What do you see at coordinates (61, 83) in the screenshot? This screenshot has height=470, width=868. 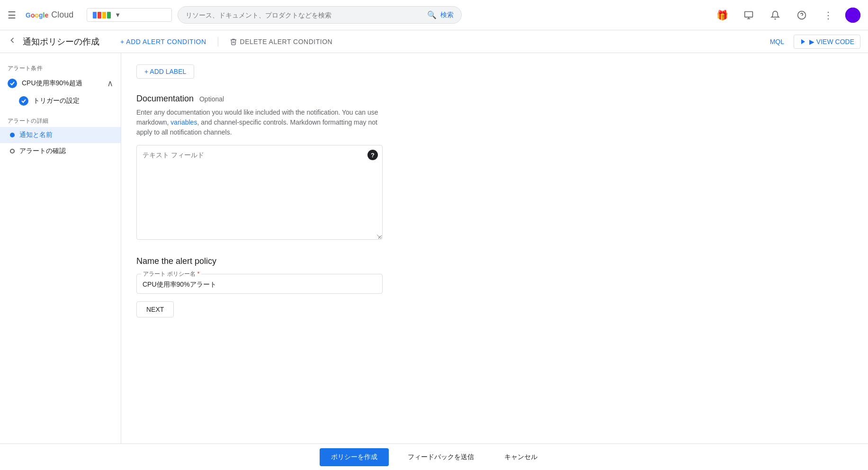 I see `sidebar-item-cpu: CPU使用率90%超過 ∧` at bounding box center [61, 83].